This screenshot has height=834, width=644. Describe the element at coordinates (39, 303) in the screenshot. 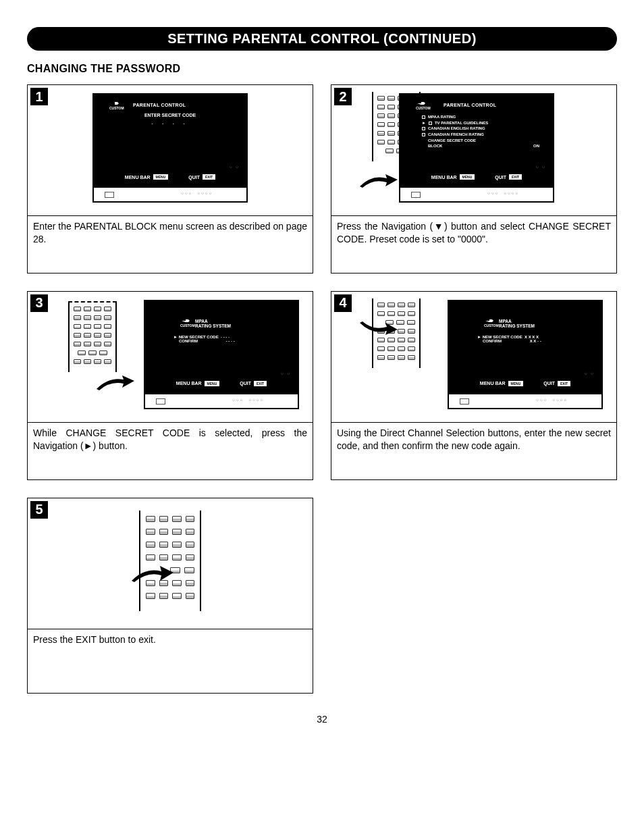

I see `step-number: 3` at that location.